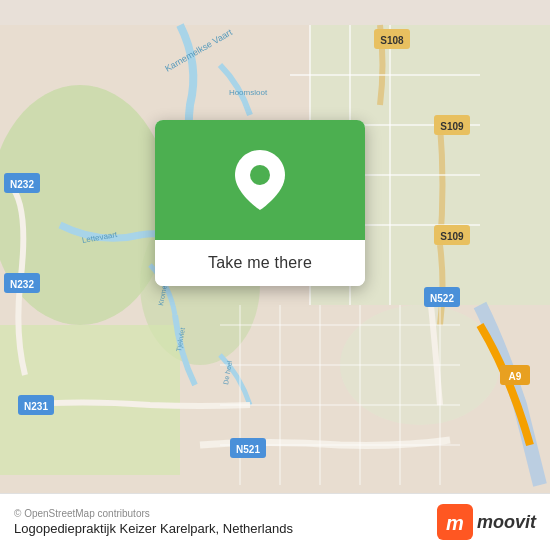 Image resolution: width=550 pixels, height=550 pixels. I want to click on copyright-text: © OpenStreetMap contributors, so click(154, 514).